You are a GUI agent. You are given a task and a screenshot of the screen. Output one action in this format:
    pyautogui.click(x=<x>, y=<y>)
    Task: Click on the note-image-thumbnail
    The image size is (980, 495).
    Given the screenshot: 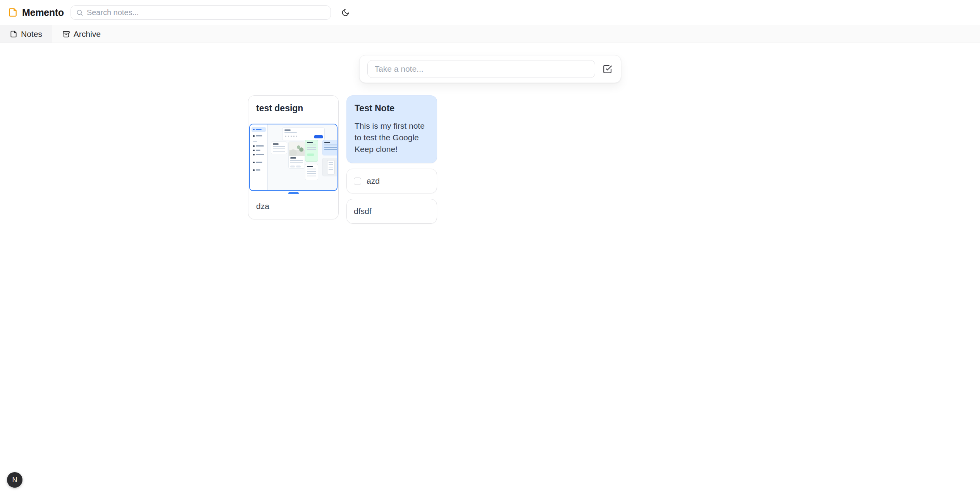 What is the action you would take?
    pyautogui.click(x=293, y=157)
    